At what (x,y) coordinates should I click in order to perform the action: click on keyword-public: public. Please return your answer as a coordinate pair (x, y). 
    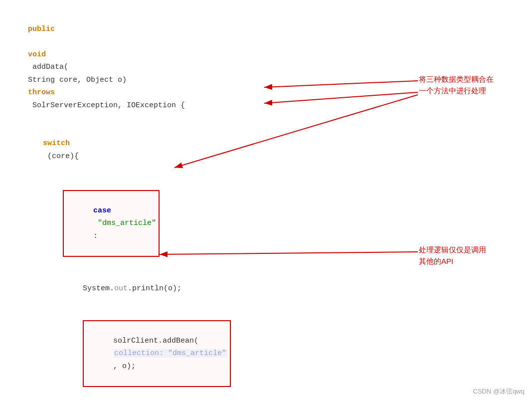
    Looking at the image, I should click on (41, 29).